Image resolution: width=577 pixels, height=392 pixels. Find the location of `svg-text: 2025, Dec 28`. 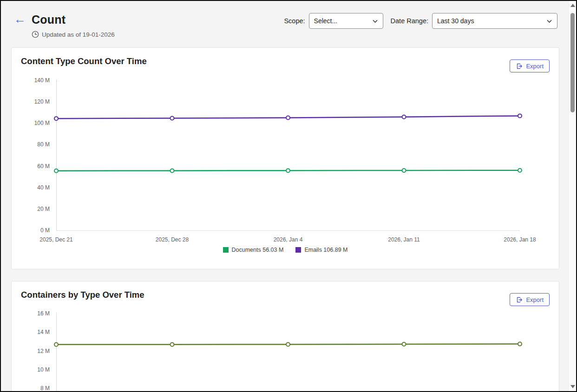

svg-text: 2025, Dec 28 is located at coordinates (172, 240).